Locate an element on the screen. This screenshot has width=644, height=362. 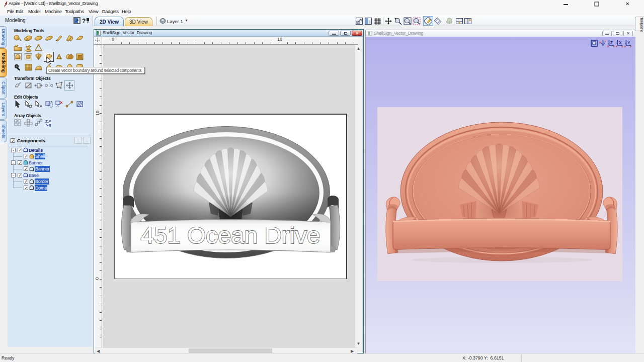
svg-text: y is located at coordinates (614, 46).